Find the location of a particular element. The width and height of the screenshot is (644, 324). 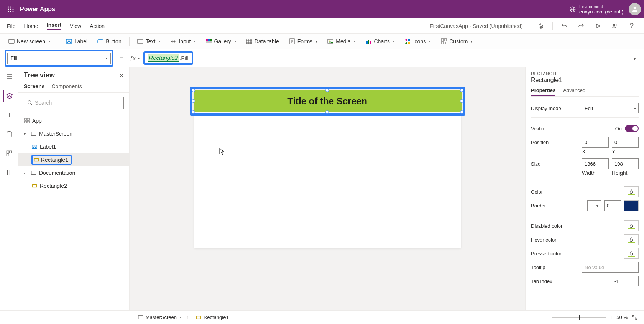

custom-label: Custom is located at coordinates (458, 41).